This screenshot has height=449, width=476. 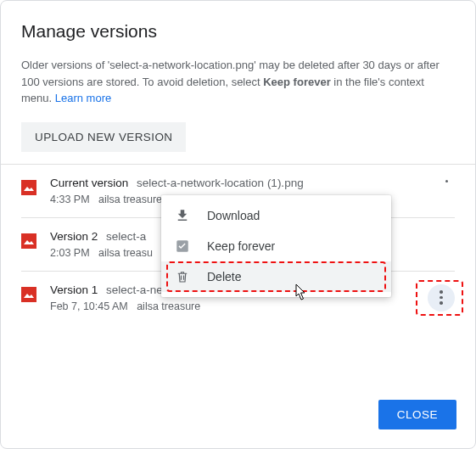 What do you see at coordinates (241, 246) in the screenshot?
I see `menu-item-label: Keep forever` at bounding box center [241, 246].